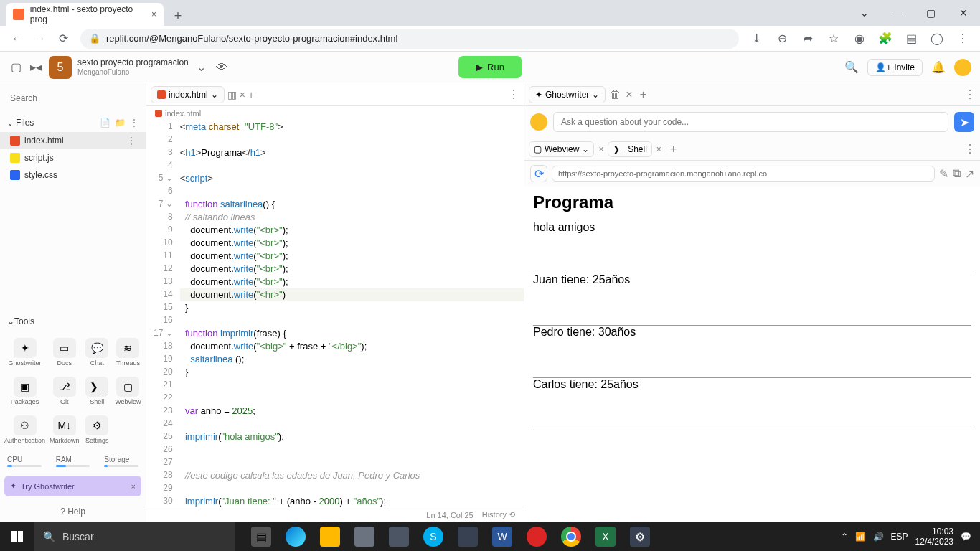 The height and width of the screenshot is (551, 980). Describe the element at coordinates (561, 149) in the screenshot. I see `webview-tab: ▢ Webview ⌄` at that location.